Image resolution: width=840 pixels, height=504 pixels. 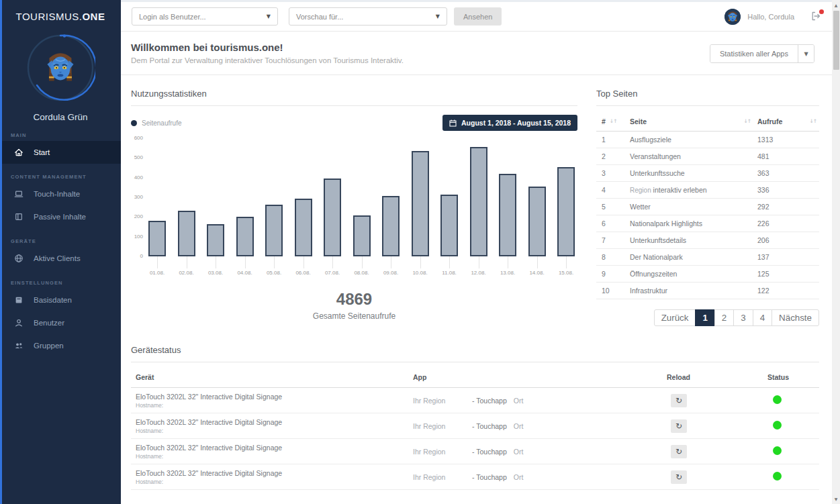 I want to click on pagination-page-4: 4, so click(x=763, y=318).